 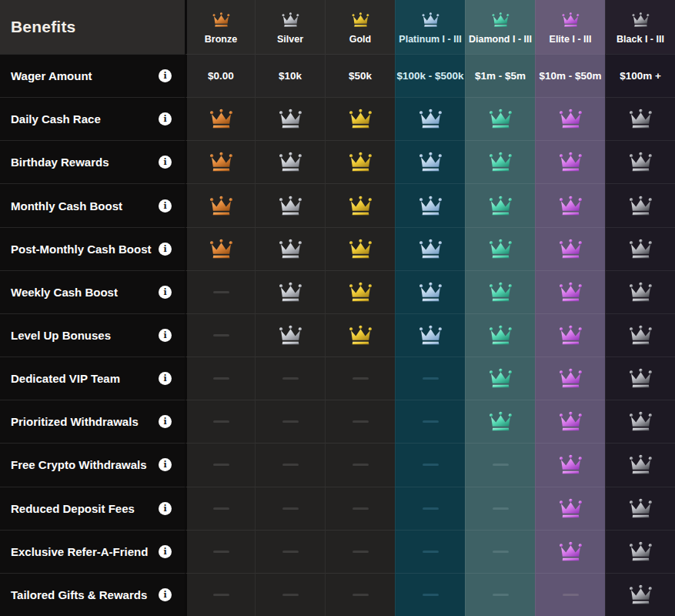 What do you see at coordinates (92, 508) in the screenshot?
I see `row-header-reduced-deposit-fees: Reduced Deposit Feesi` at bounding box center [92, 508].